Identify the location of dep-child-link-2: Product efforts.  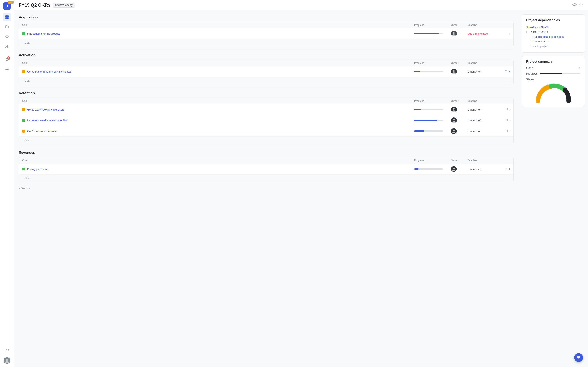
(541, 42).